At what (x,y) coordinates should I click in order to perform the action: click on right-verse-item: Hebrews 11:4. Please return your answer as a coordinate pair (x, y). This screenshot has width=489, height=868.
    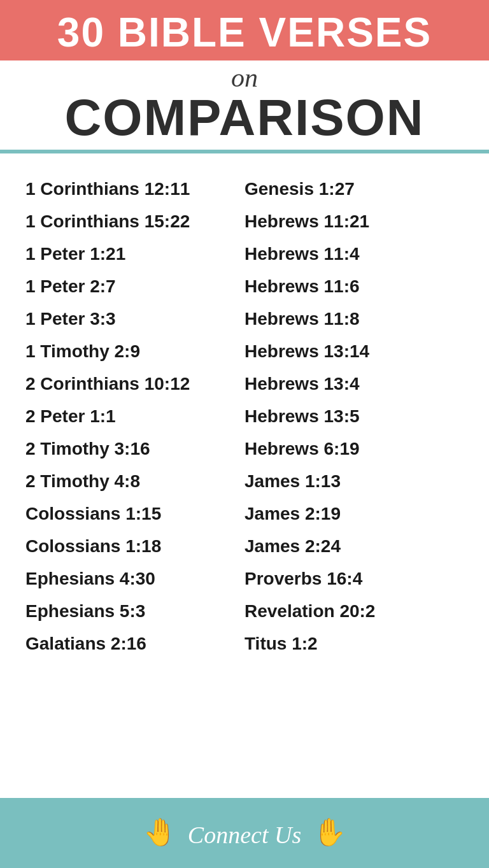
    Looking at the image, I should click on (354, 253).